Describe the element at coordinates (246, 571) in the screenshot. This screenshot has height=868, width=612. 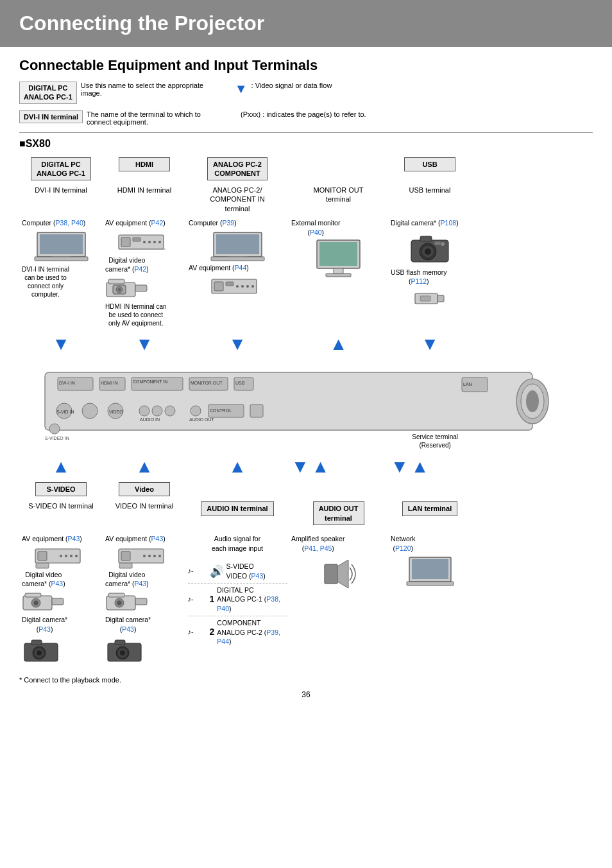
I see `audio-label-svideo: S-VIDEOVIDEO (P43)` at that location.